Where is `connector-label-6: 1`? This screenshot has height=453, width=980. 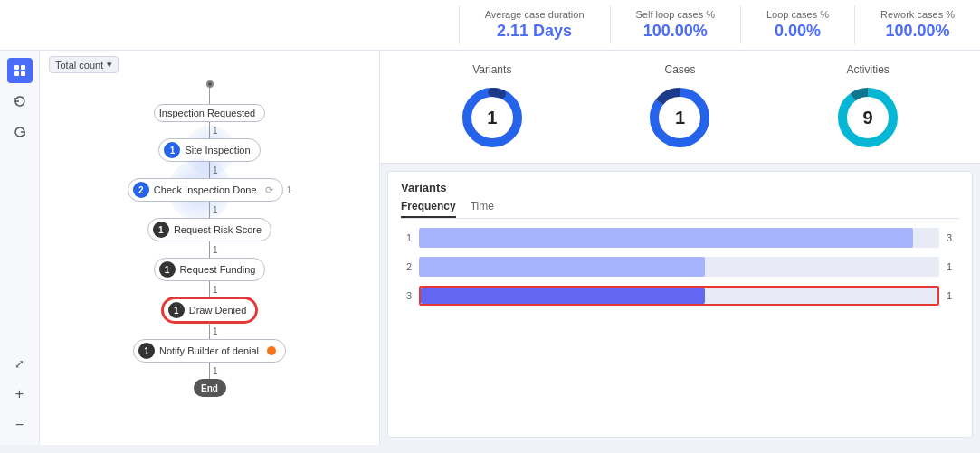
connector-label-6: 1 is located at coordinates (215, 331).